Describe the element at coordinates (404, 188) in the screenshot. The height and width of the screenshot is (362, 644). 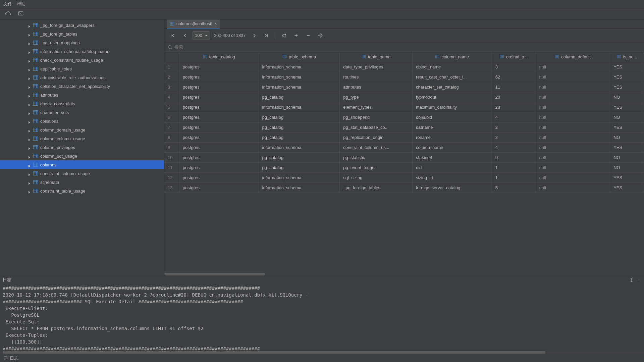
I see `table-row: 13postgresinformation_schema_pg_foreign_…` at that location.